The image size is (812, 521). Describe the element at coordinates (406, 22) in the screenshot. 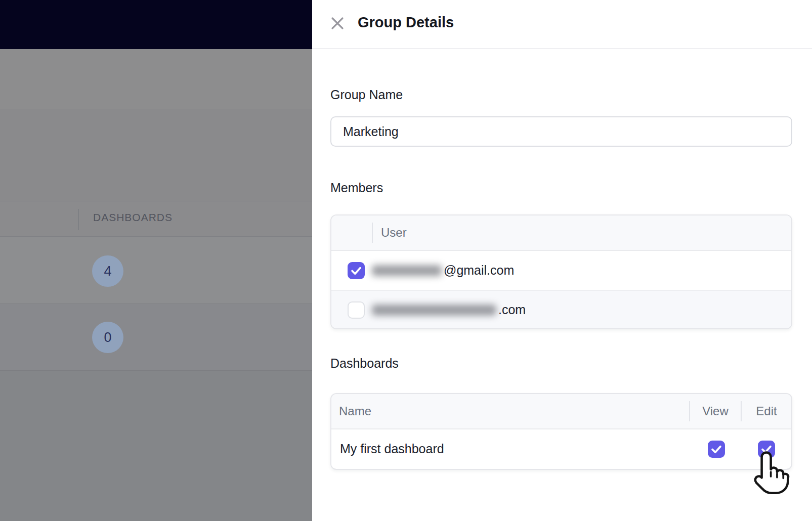

I see `drawer-title: Group Details` at that location.